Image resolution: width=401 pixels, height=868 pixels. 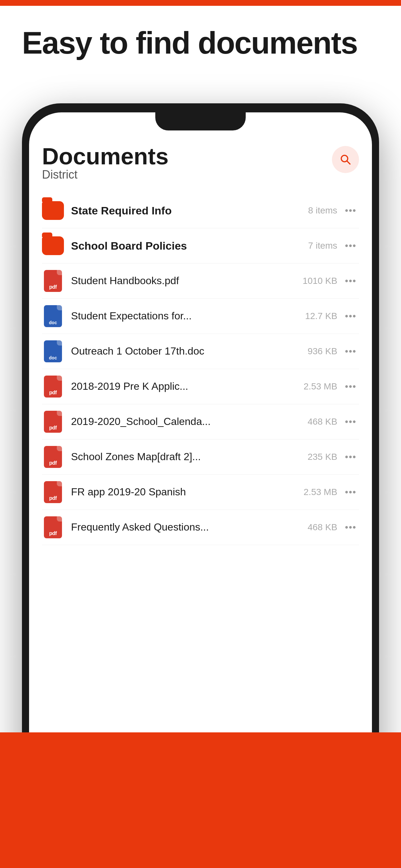 I want to click on list-item: pdf Student Handbooks.pdf 1010 KB •••, so click(x=201, y=281).